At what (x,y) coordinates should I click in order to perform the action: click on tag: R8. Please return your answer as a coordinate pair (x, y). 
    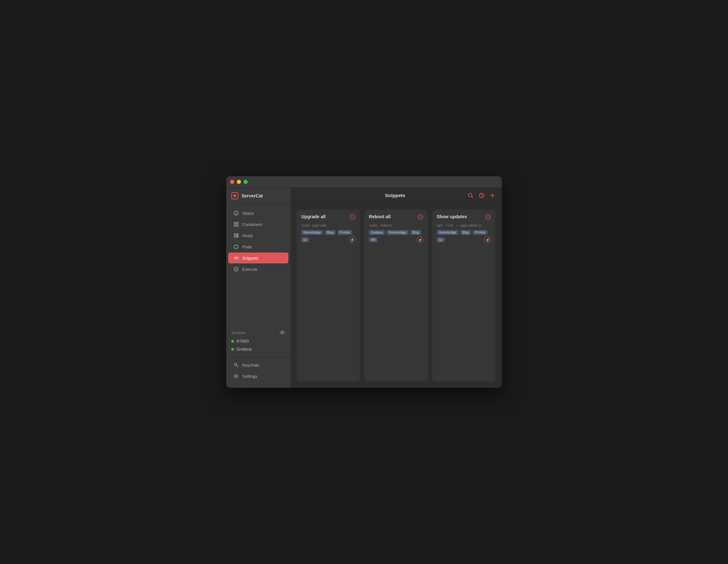
    Looking at the image, I should click on (373, 240).